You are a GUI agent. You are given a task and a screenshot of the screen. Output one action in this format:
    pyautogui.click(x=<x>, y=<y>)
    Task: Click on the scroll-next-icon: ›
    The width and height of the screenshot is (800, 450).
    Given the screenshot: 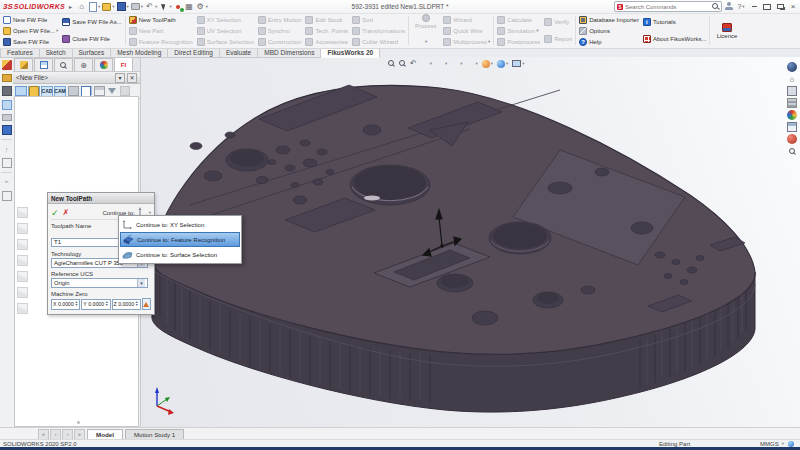 What is the action you would take?
    pyautogui.click(x=68, y=434)
    